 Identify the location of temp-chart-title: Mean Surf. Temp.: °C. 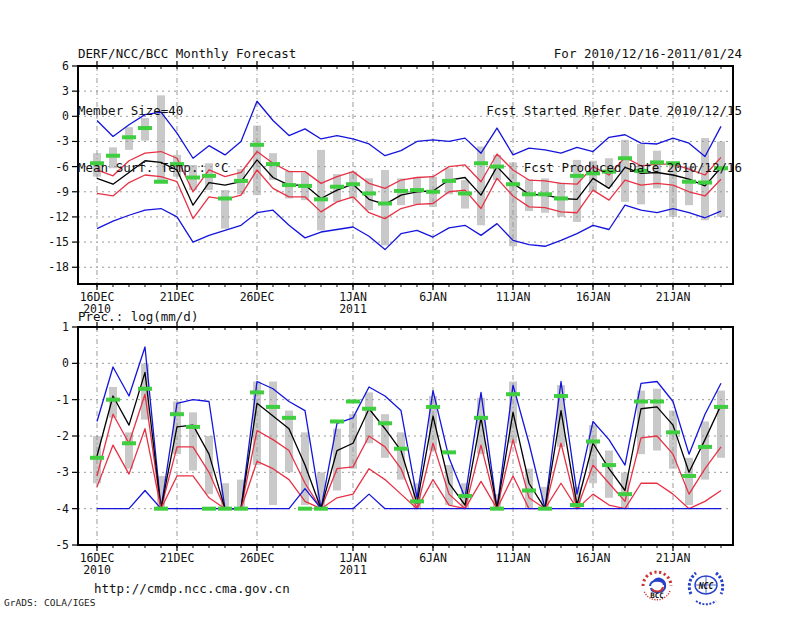
(187, 168).